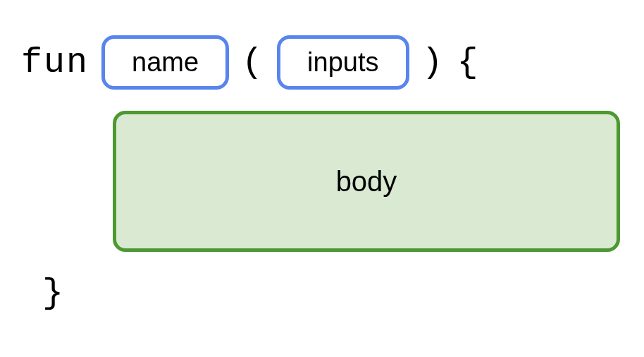  Describe the element at coordinates (55, 62) in the screenshot. I see `fun-keyword: fun` at that location.